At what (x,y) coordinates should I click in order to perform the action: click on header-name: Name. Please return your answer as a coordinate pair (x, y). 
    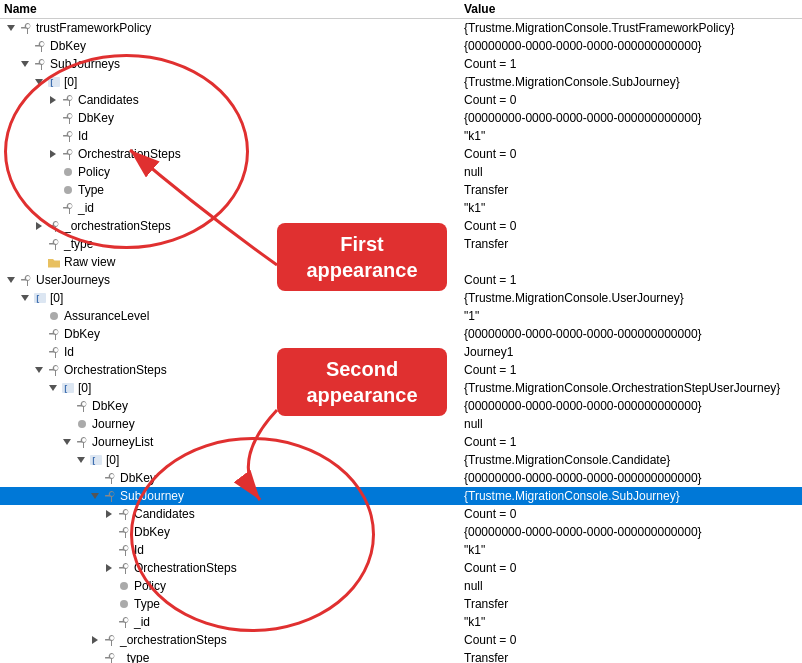
    Looking at the image, I should click on (234, 9).